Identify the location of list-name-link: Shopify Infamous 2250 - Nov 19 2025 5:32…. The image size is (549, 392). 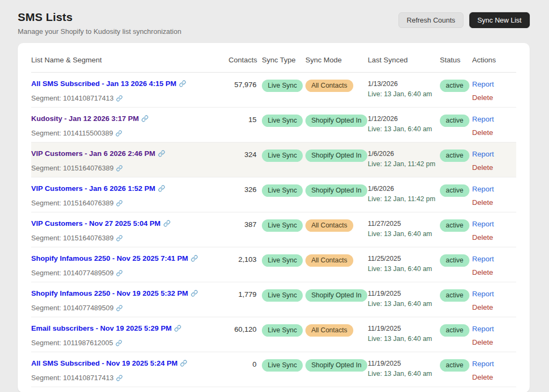
(110, 294).